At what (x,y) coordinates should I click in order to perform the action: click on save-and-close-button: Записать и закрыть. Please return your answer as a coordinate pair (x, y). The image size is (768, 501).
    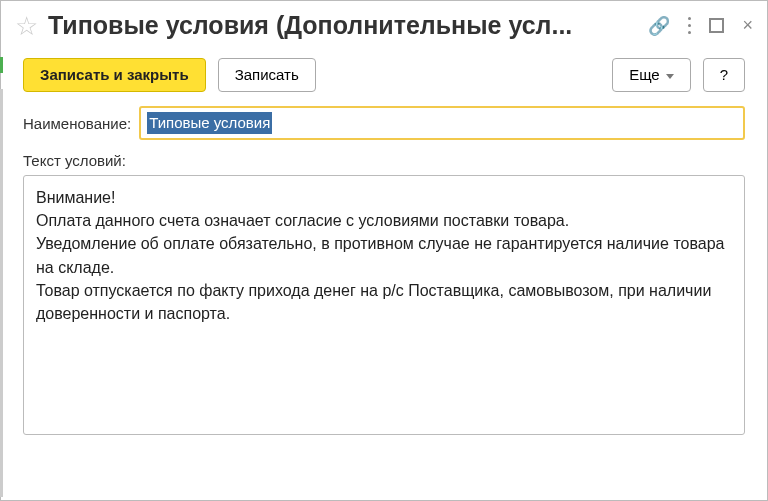
    Looking at the image, I should click on (114, 75).